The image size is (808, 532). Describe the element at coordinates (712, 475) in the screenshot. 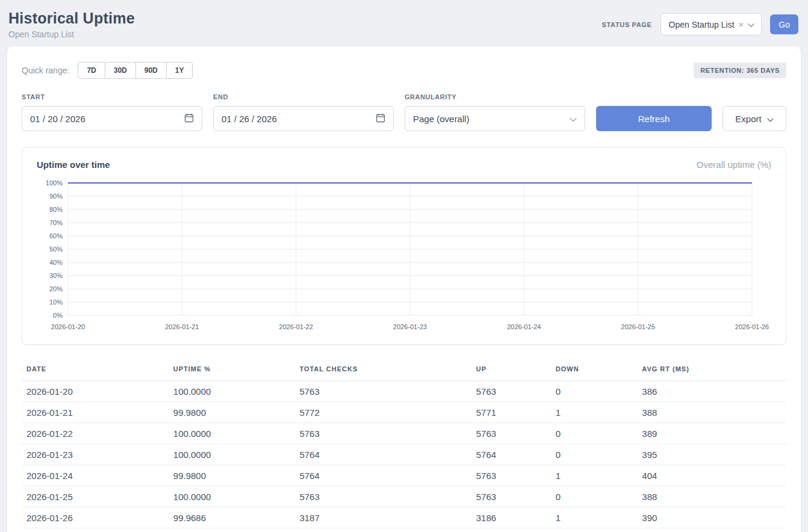

I see `table-cell: 404` at that location.